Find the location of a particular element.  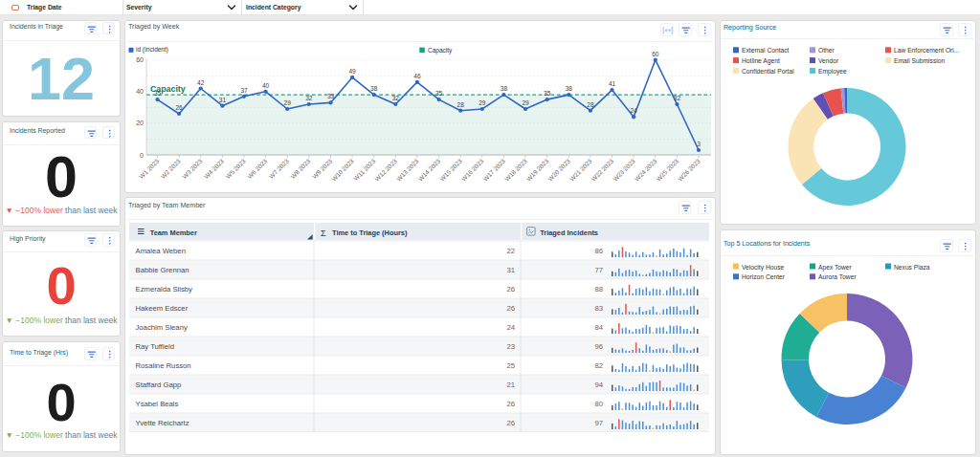

svg-text: 84 is located at coordinates (599, 327).